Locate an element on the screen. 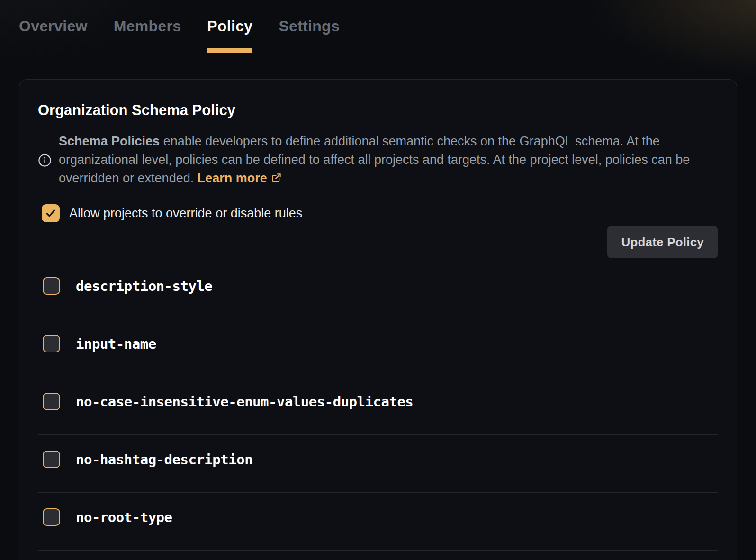 Image resolution: width=756 pixels, height=560 pixels. rule-name: input-name is located at coordinates (116, 344).